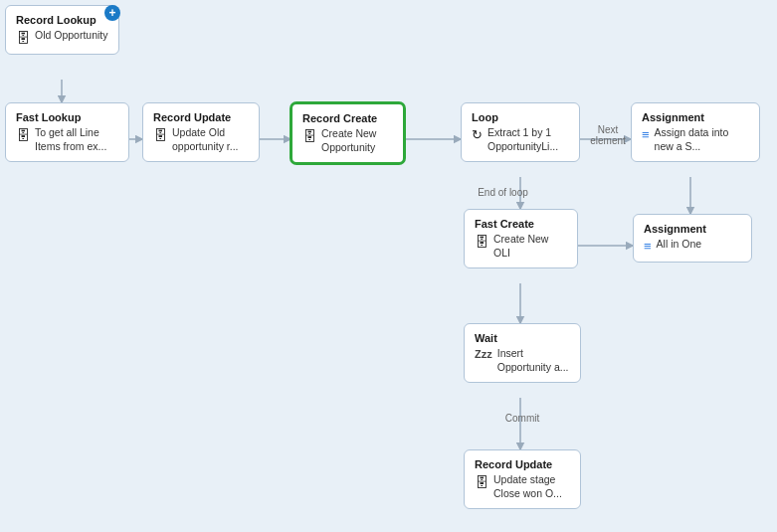 The height and width of the screenshot is (532, 777). I want to click on commit-label: Commit, so click(522, 418).